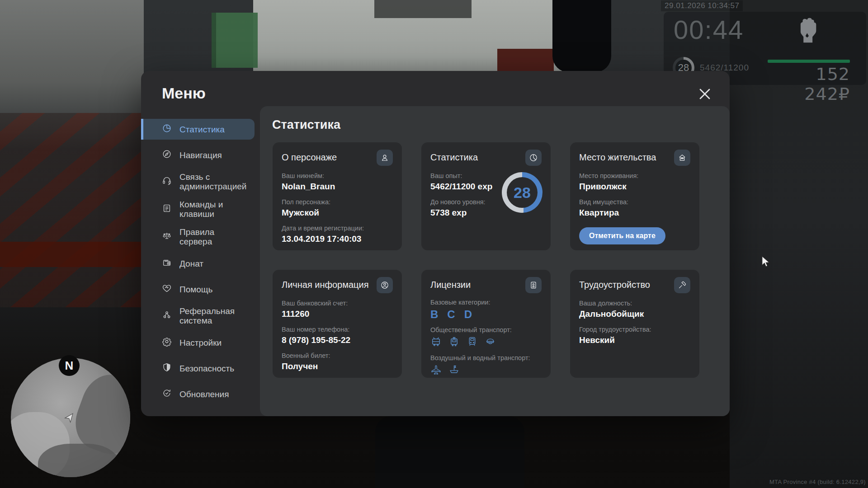 This screenshot has width=868, height=488. I want to click on sidebar-item-security: Безопасность, so click(201, 368).